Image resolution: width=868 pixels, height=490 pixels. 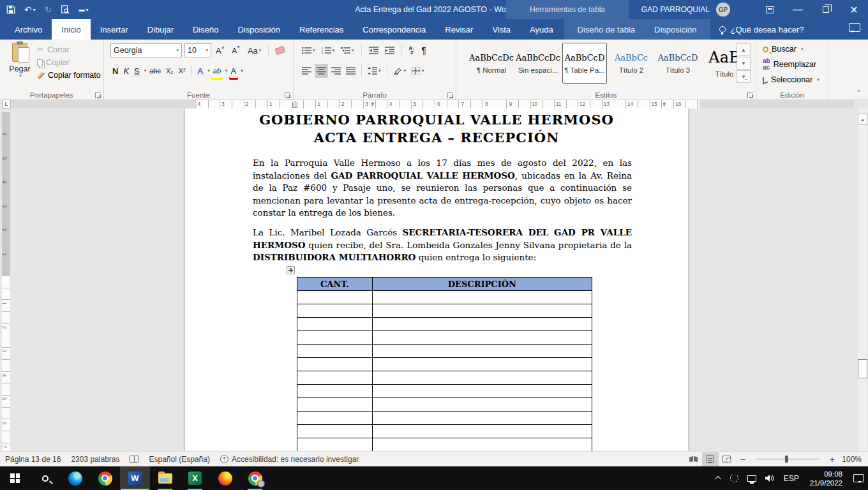 I want to click on paragraph-1: En la Parroquia Valle Hermoso a los 17 d…, so click(x=442, y=188).